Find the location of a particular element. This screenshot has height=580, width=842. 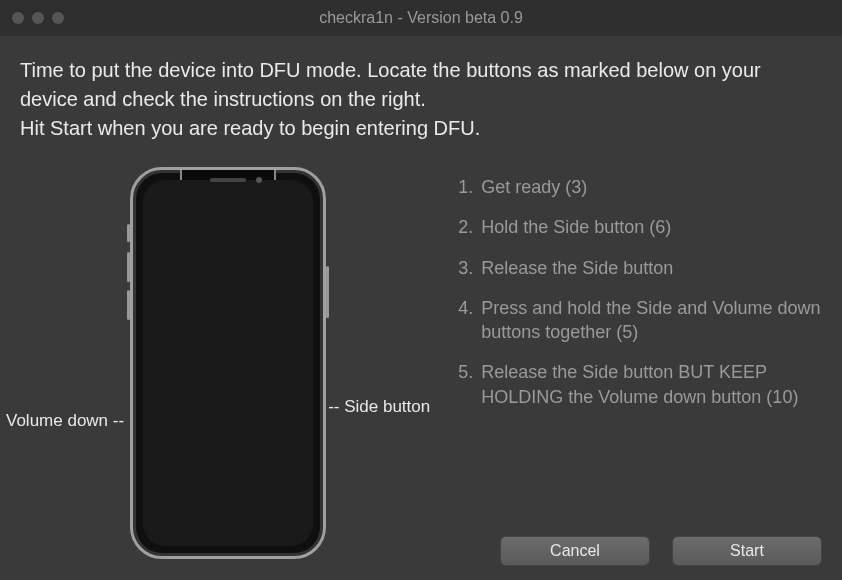

side-tick: -- is located at coordinates (334, 406).